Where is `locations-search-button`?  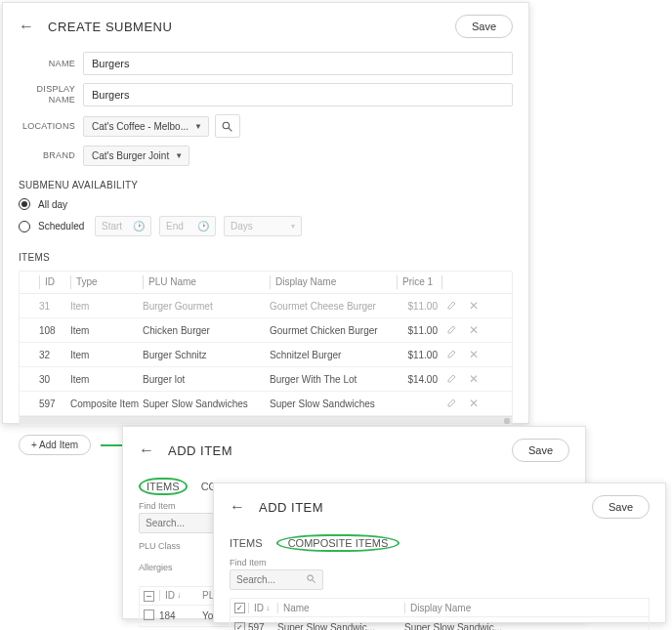
locations-search-button is located at coordinates (228, 126).